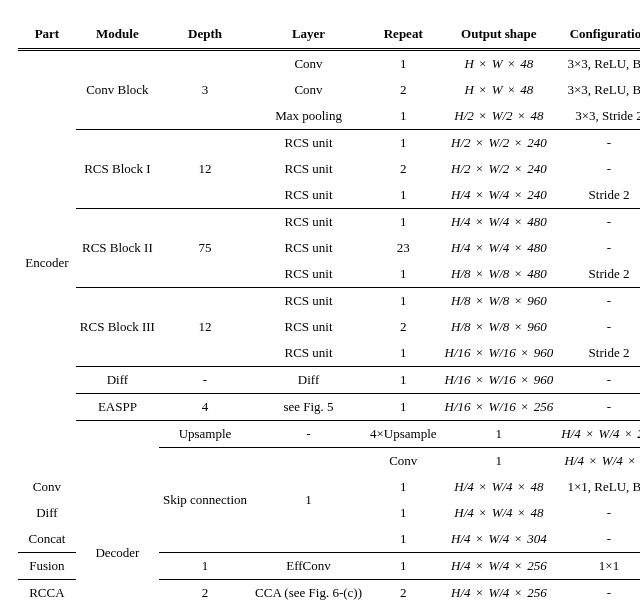 Image resolution: width=640 pixels, height=606 pixels. Describe the element at coordinates (205, 500) in the screenshot. I see `cell-module: Skip connection` at that location.